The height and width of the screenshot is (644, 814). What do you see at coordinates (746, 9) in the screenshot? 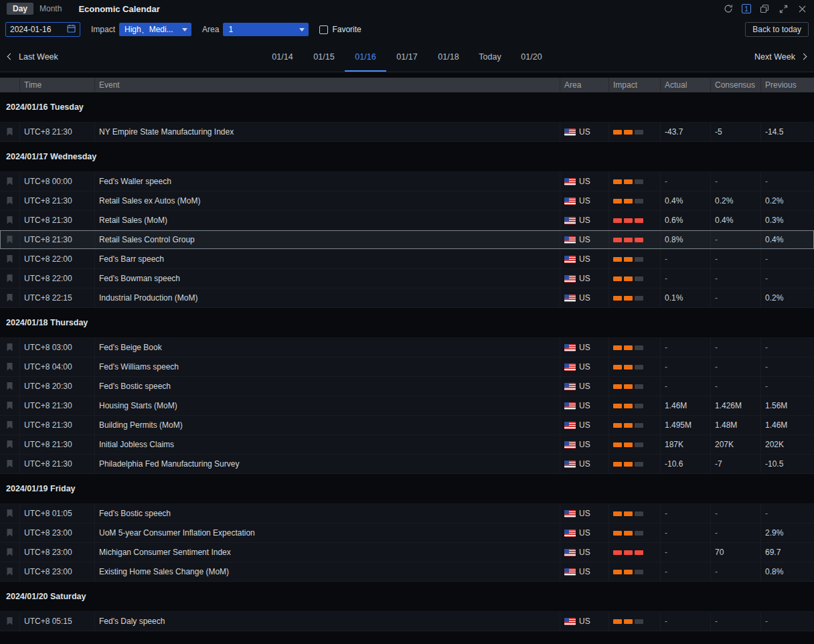
I see `window-count-icon: 1` at bounding box center [746, 9].